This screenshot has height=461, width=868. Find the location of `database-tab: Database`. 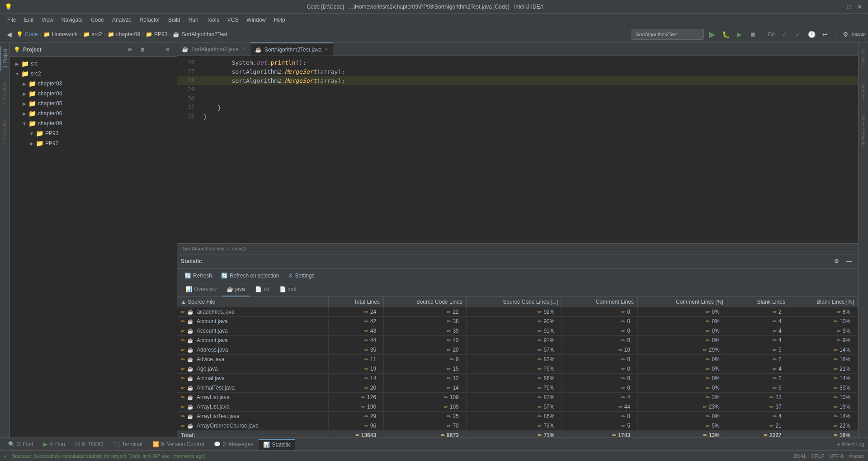

database-tab: Database is located at coordinates (863, 91).